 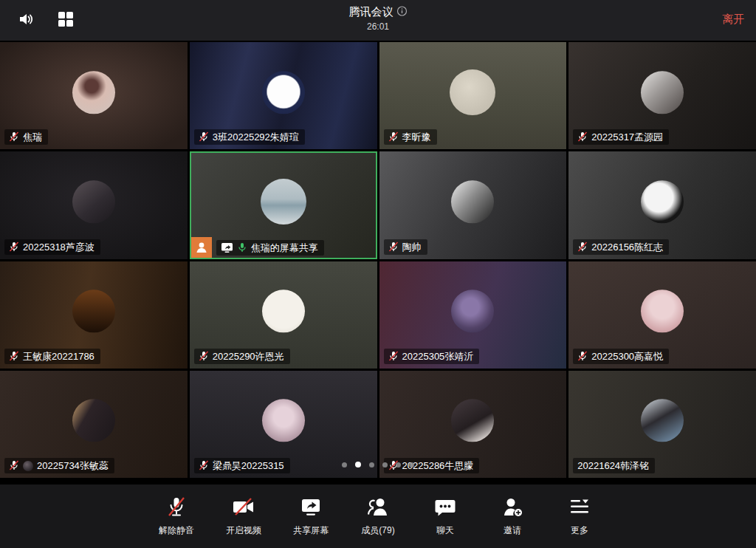 What do you see at coordinates (445, 530) in the screenshot?
I see `toolbar-label: 聊天` at bounding box center [445, 530].